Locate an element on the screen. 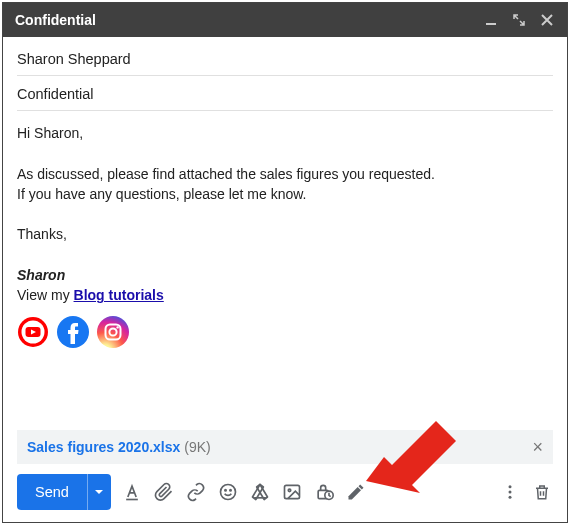  insert-link-icon is located at coordinates (196, 492).